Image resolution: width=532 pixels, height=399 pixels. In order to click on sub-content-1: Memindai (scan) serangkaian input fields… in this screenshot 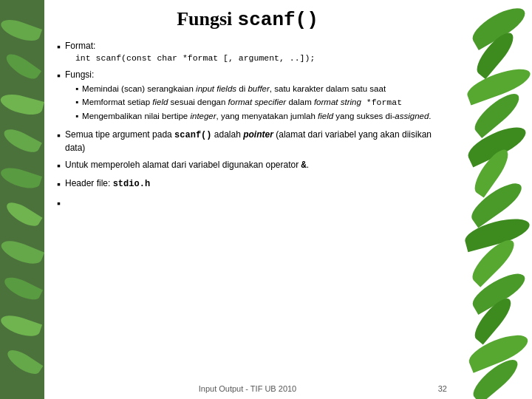, I will do `click(260, 89)`.